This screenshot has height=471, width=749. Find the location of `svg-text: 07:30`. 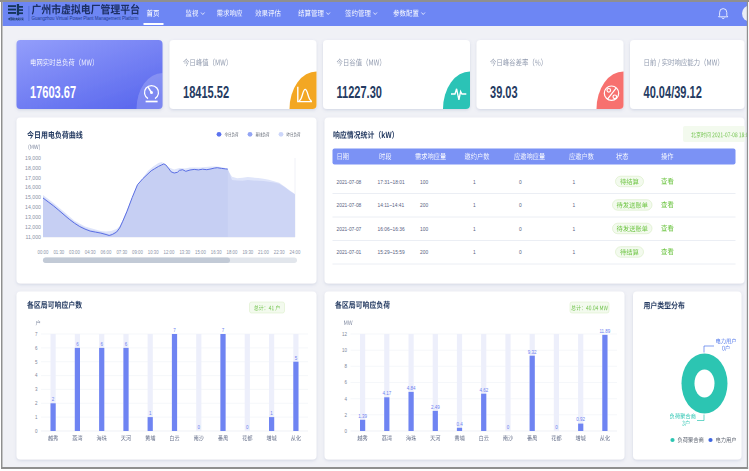

svg-text: 07:30 is located at coordinates (122, 252).